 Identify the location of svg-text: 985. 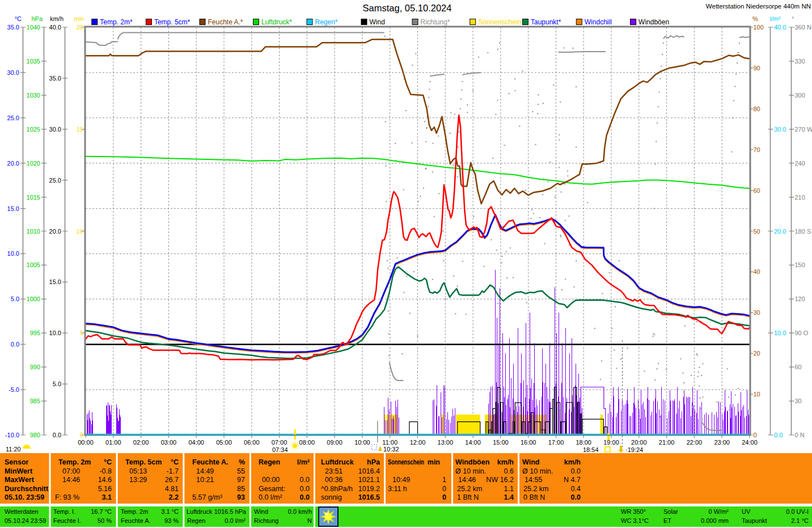
(35, 401).